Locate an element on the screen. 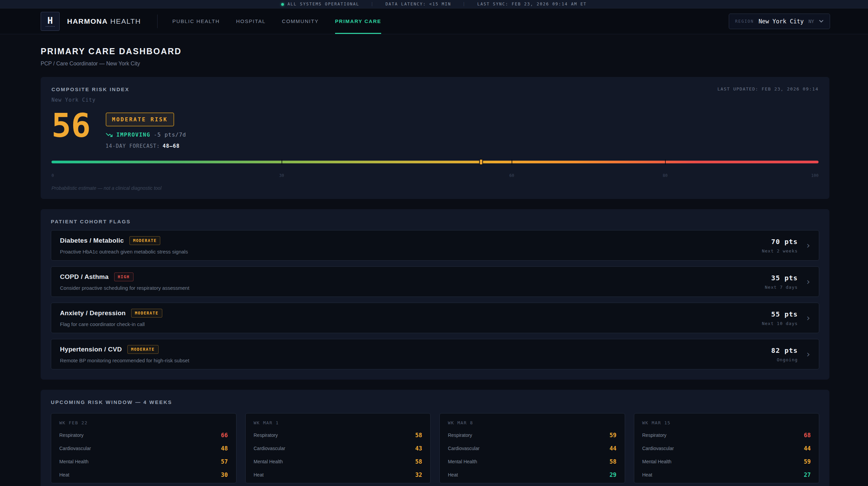 The height and width of the screenshot is (486, 868). page-title: PRIMARY CARE DASHBOARD is located at coordinates (435, 52).